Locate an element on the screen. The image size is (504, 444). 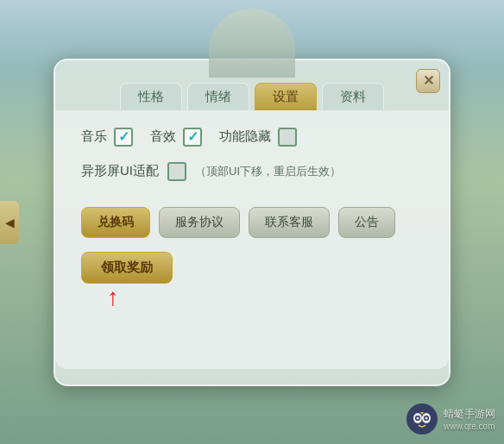
settings-row-2: 异形屏UI适配 （顶部UI下移，重启后生效） is located at coordinates (252, 172).